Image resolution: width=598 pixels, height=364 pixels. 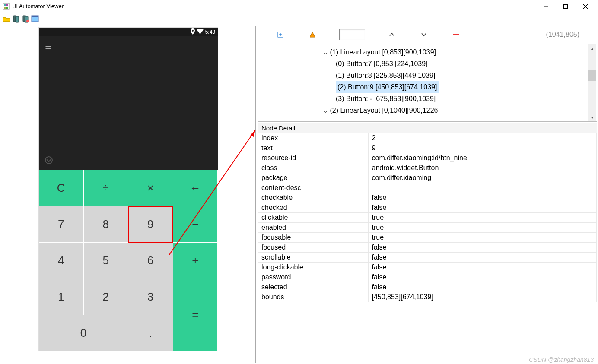 What do you see at coordinates (563, 35) in the screenshot?
I see `coordinates-label: (1041,805)` at bounding box center [563, 35].